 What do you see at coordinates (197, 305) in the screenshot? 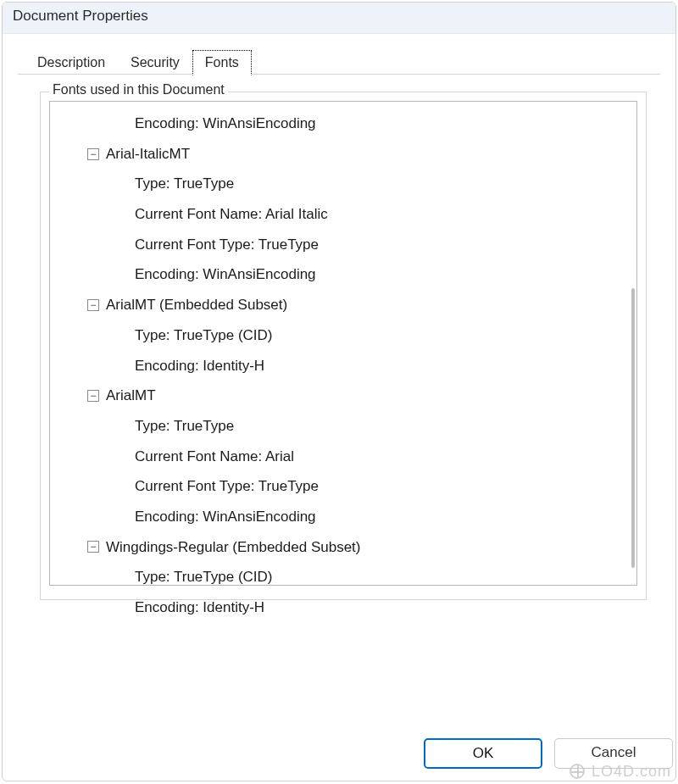
I see `tree-node-label: ArialMT (Embedded Subset)` at bounding box center [197, 305].